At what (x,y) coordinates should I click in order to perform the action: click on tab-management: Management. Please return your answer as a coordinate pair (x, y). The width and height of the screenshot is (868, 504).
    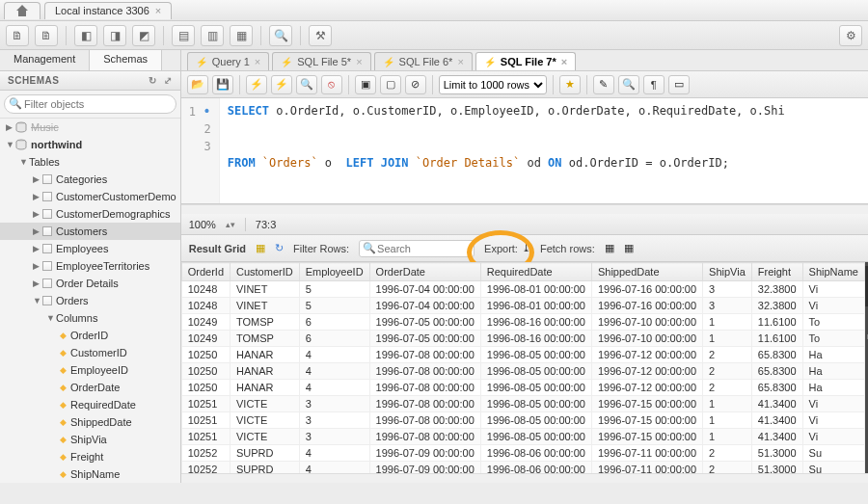
    Looking at the image, I should click on (44, 60).